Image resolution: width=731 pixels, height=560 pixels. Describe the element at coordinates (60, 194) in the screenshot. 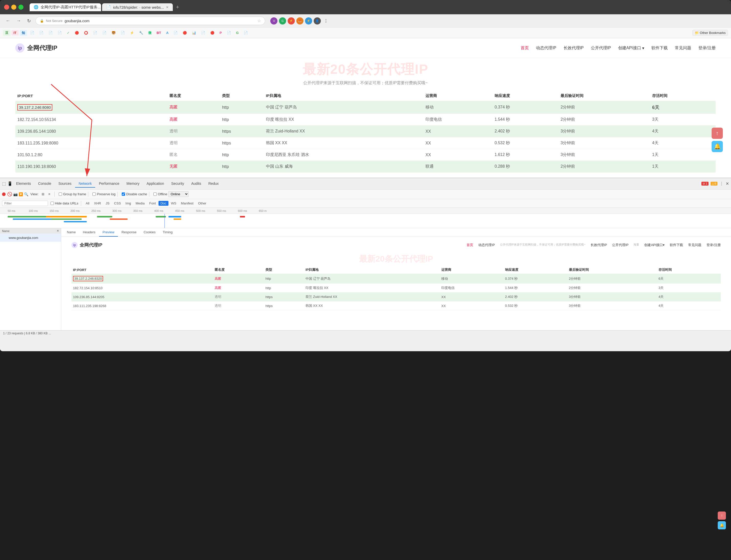

I see `group-by-frame-cb` at that location.